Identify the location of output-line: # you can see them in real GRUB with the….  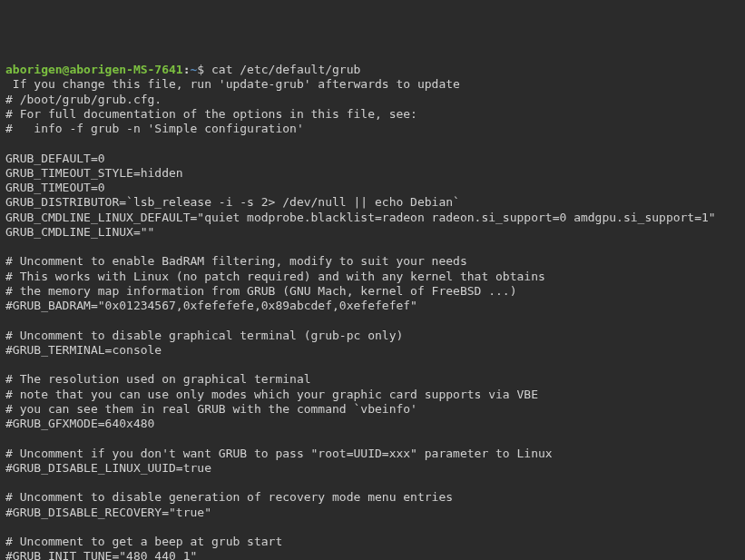
(211, 408).